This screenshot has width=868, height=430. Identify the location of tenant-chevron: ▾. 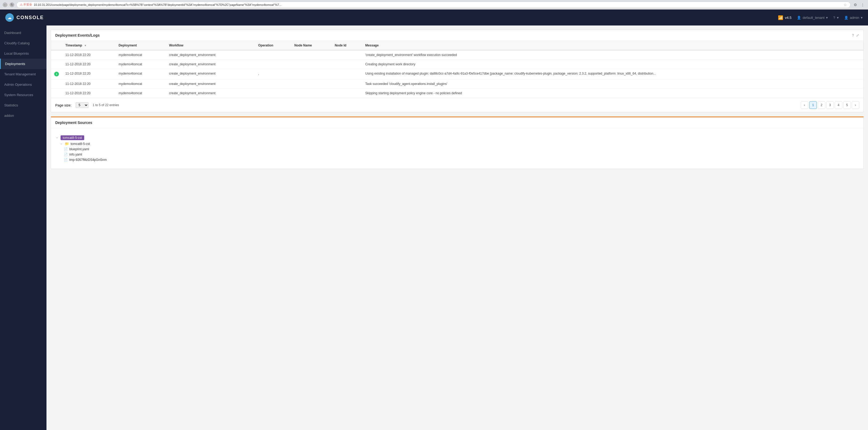
(827, 18).